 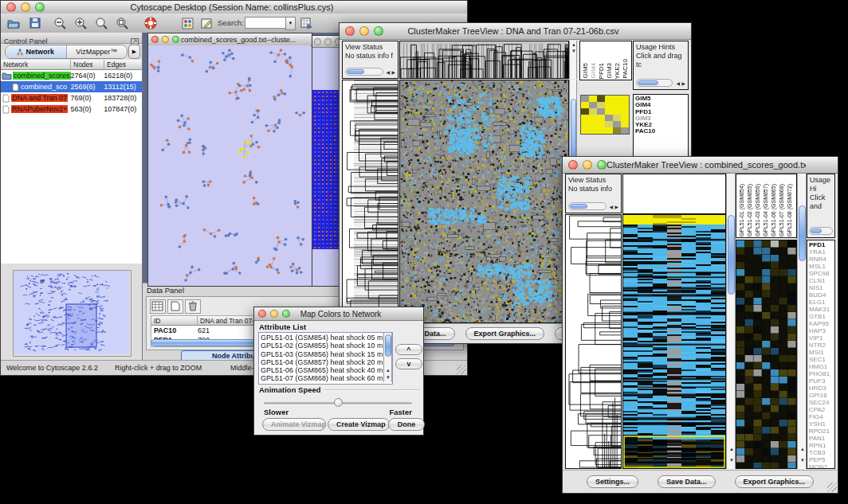 I want to click on gene-label: RPN1, so click(x=822, y=446).